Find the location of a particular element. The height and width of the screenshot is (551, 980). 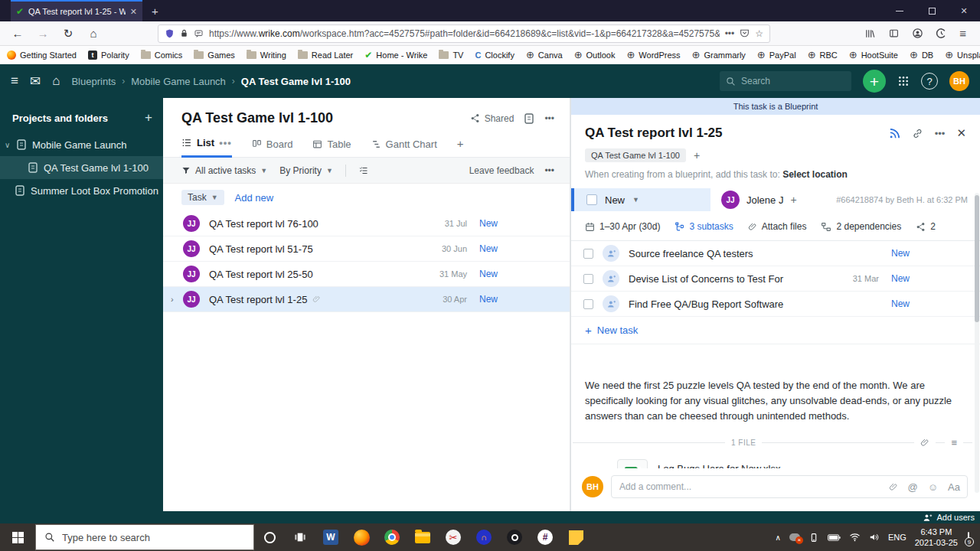

task-row: JJ QA Test report lvl 51-75 30 Jun New is located at coordinates (366, 249).